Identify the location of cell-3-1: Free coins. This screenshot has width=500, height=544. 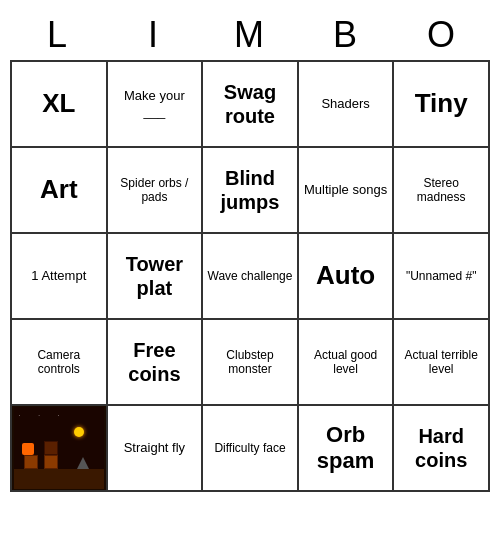
(156, 363).